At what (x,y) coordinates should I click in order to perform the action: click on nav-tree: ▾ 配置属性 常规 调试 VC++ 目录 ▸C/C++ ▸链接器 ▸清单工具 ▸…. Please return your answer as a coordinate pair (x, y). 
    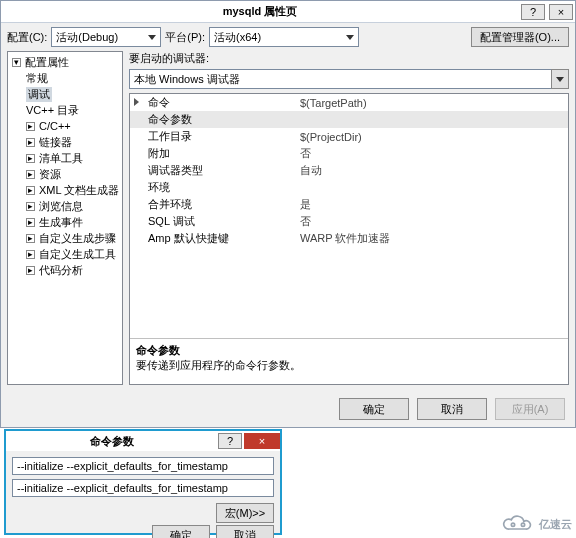
    Looking at the image, I should click on (65, 218).